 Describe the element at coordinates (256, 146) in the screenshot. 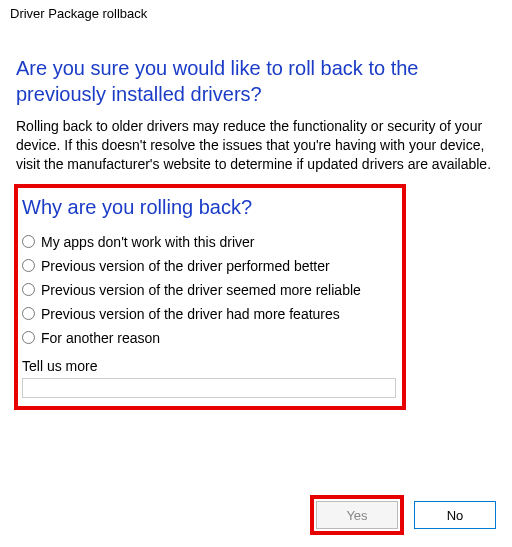

I see `warning-text: Rolling back to older drivers may reduce…` at that location.